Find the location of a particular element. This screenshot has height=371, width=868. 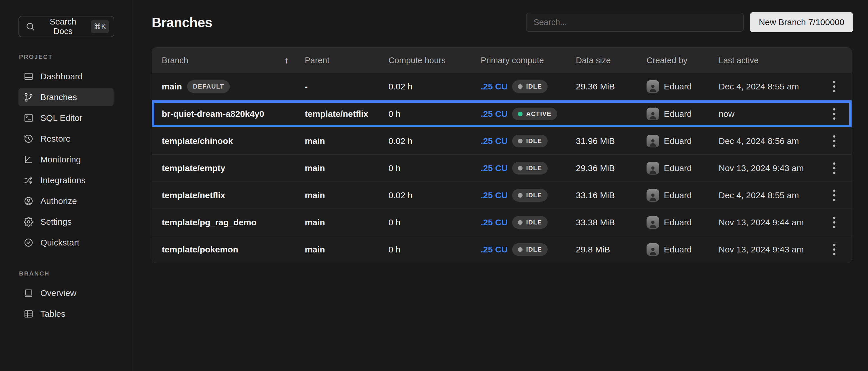

active-dot-icon is located at coordinates (520, 114).